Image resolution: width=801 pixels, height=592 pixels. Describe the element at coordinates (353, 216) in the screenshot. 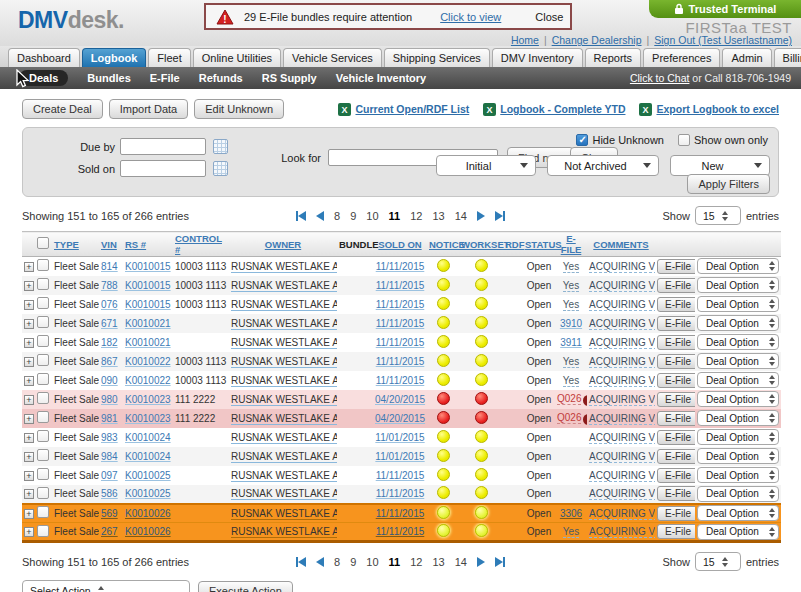

I see `pagination-page-9: 9` at that location.